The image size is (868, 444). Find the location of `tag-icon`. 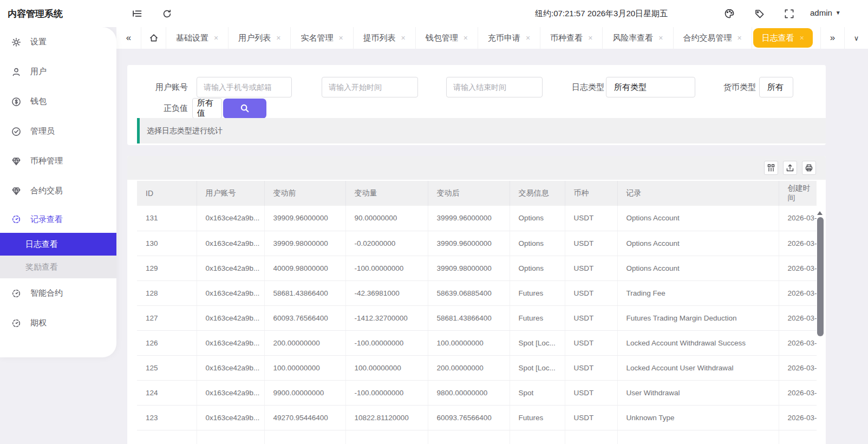

tag-icon is located at coordinates (759, 14).